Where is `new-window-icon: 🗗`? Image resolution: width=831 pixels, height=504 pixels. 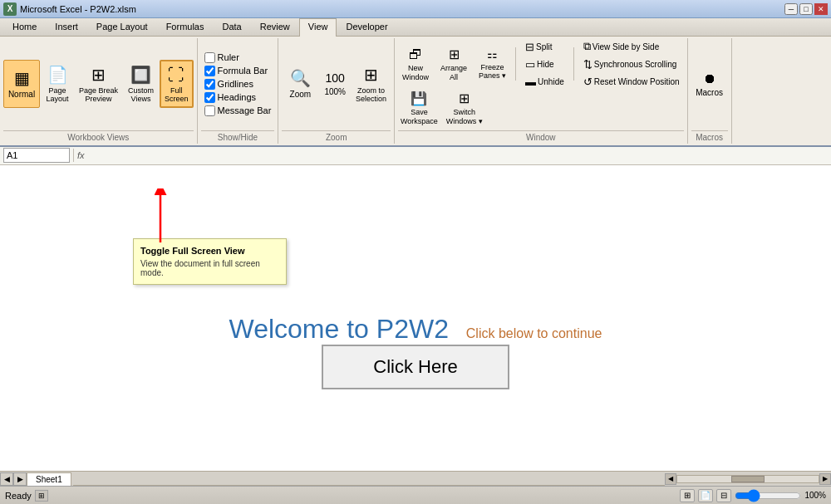 new-window-icon: 🗗 is located at coordinates (416, 55).